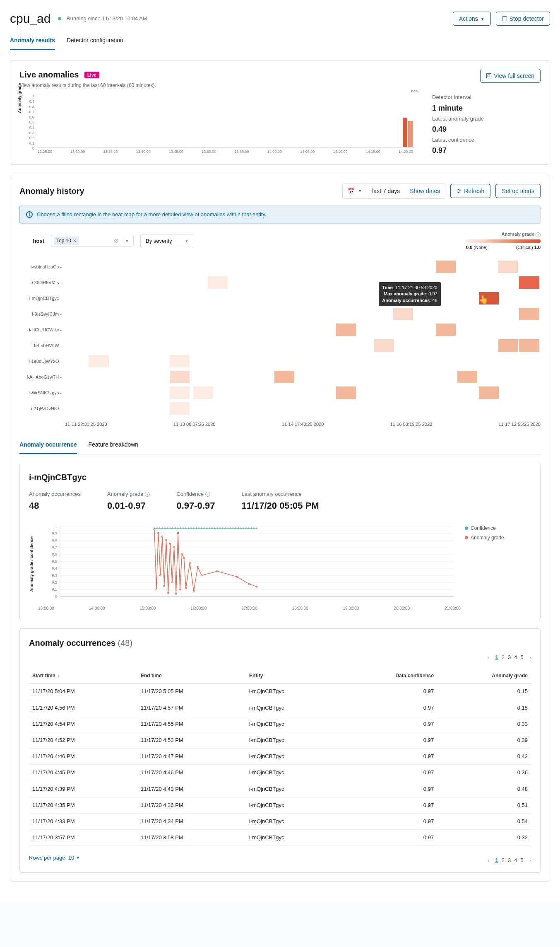  What do you see at coordinates (280, 740) in the screenshot?
I see `table-row: 11/17/20 4:52 PM11/17/20 4:53 PMi-mQjnCB…` at bounding box center [280, 740].